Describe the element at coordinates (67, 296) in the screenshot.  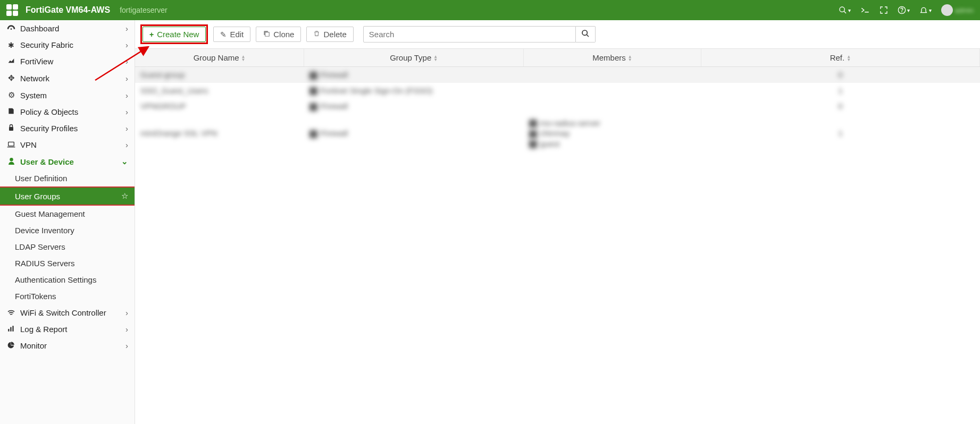
I see `sidebar-sub-fortitokens: FortiTokens` at that location.